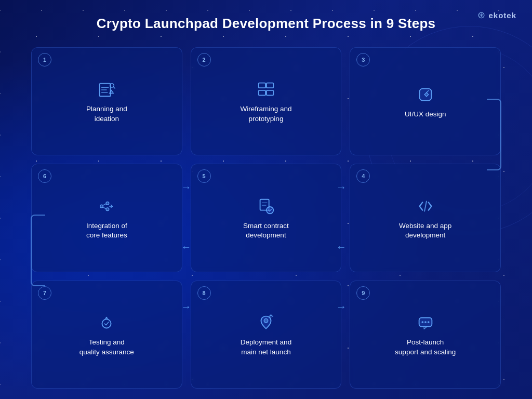 This screenshot has height=399, width=532. What do you see at coordinates (45, 60) in the screenshot?
I see `step-1-number: 1` at bounding box center [45, 60].